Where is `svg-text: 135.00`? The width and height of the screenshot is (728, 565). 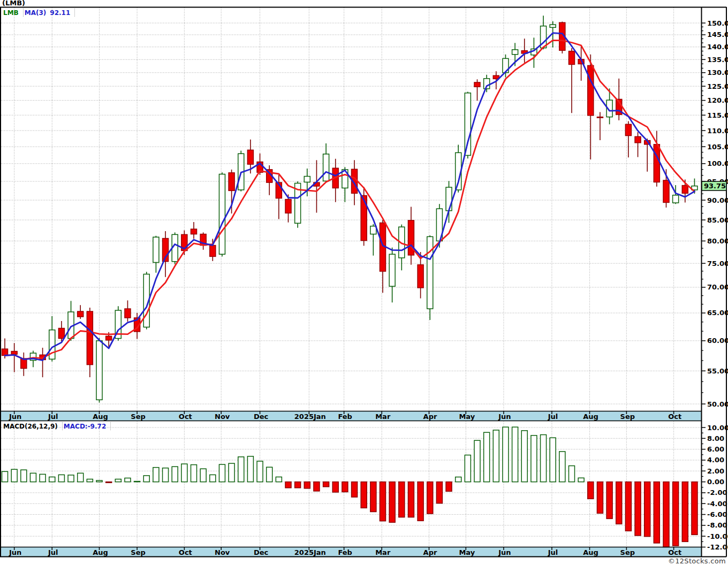
svg-text: 135.00 is located at coordinates (717, 60).